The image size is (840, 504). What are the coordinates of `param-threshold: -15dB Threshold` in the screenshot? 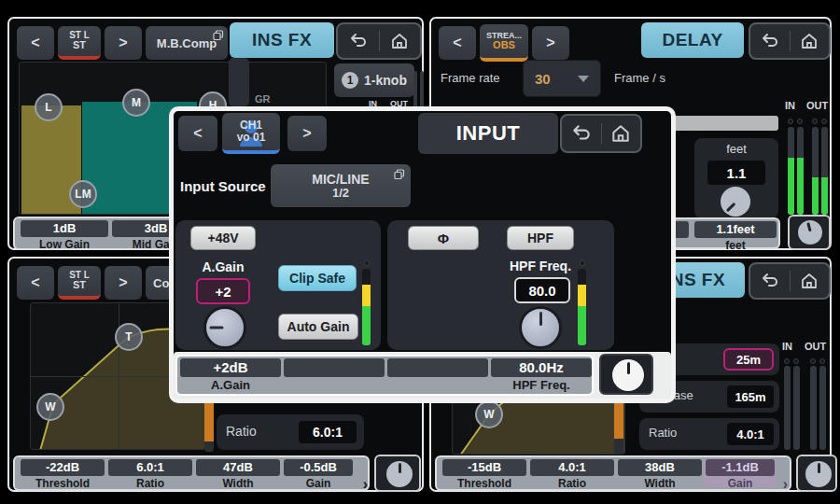 It's located at (484, 473).